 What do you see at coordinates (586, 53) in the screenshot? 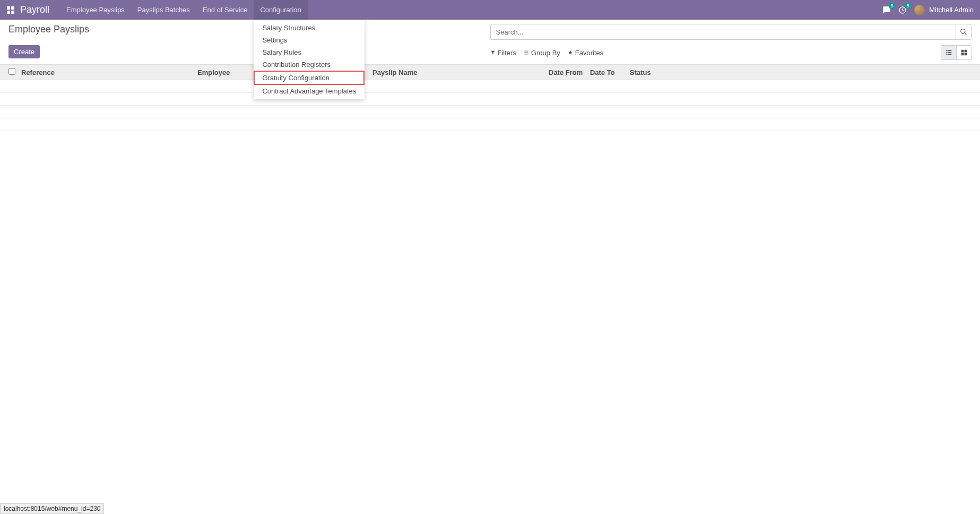
I see `favorites-button: Favorites` at bounding box center [586, 53].